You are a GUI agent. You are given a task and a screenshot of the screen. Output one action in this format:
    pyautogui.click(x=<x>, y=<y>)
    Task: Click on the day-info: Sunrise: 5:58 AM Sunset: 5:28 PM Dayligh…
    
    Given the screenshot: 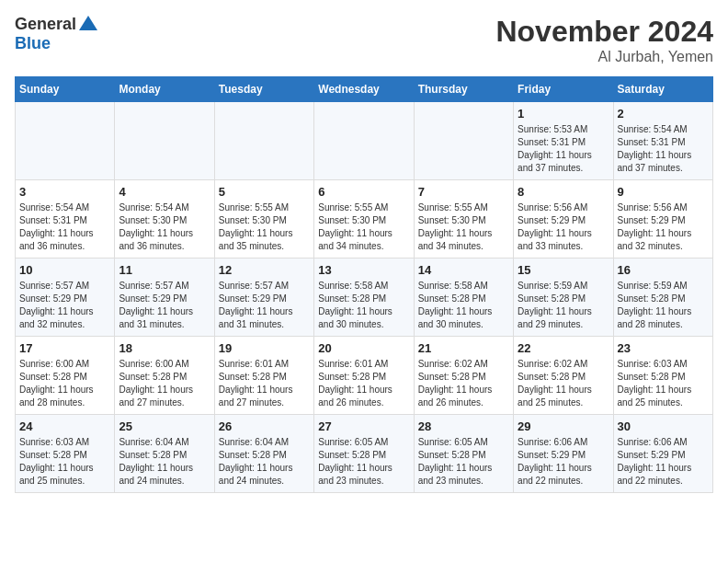 What is the action you would take?
    pyautogui.click(x=463, y=305)
    